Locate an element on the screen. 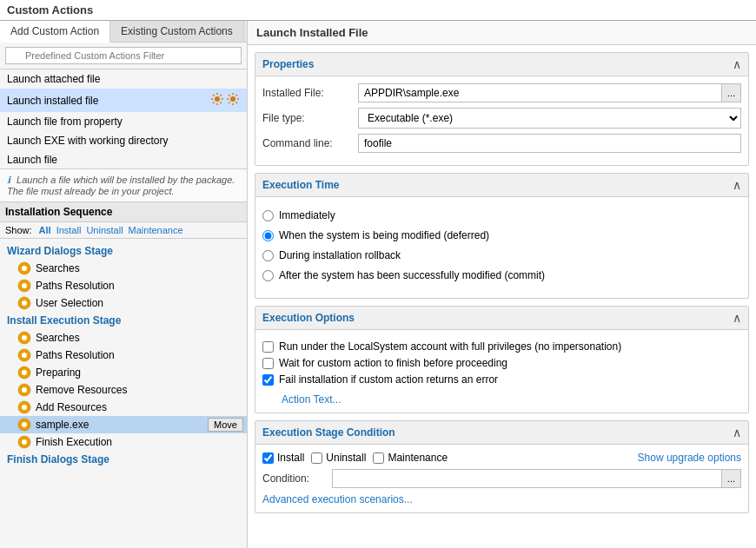 This screenshot has width=756, height=548. show-uninstall-link: Uninstall is located at coordinates (104, 230).